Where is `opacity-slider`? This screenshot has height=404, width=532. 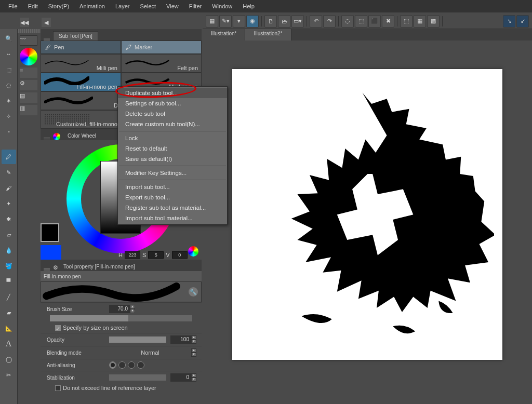 opacity-slider is located at coordinates (138, 340).